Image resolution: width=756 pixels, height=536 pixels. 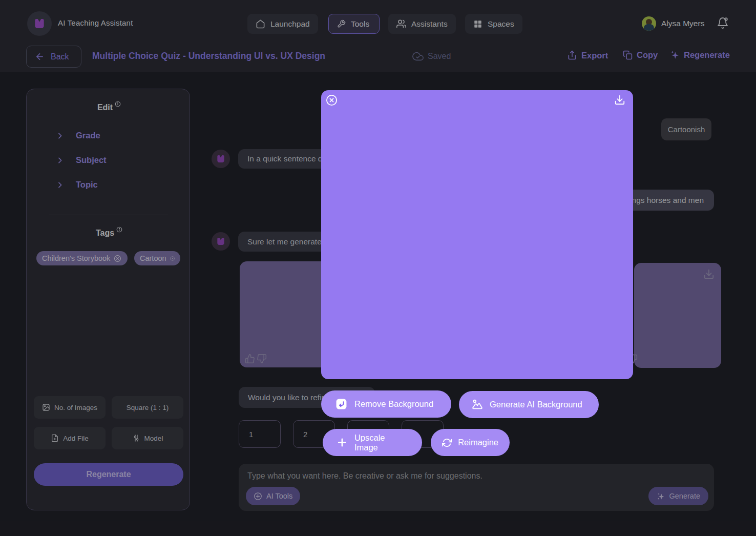 I want to click on generate-ai-background-button: Generate AI Background, so click(x=529, y=405).